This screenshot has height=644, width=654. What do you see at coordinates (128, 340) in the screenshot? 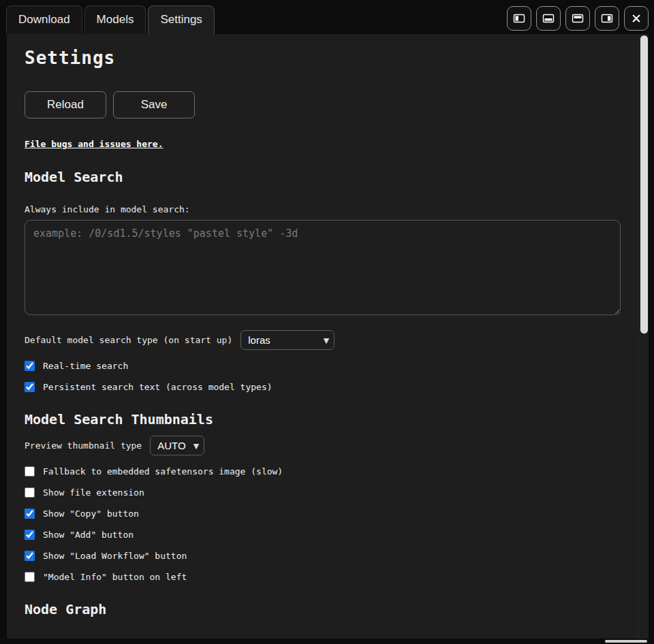
I see `default-search-type-label: Default model search type (on start up)` at bounding box center [128, 340].